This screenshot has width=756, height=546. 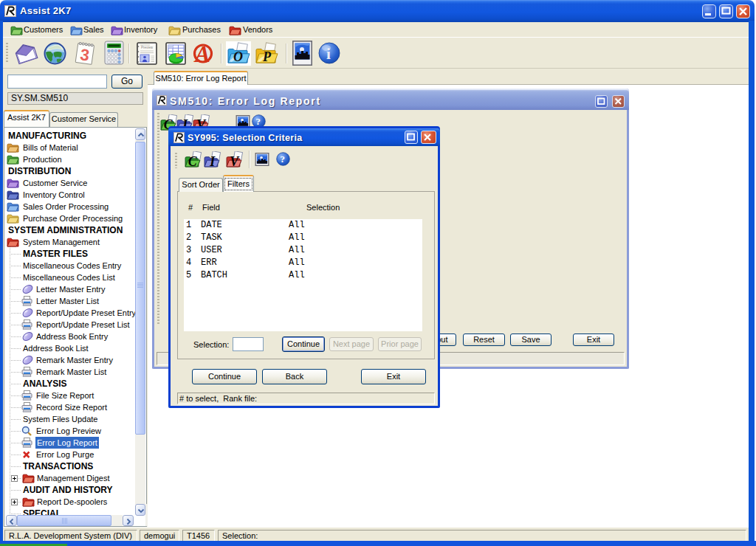 I want to click on svg-text: A, so click(x=202, y=53).